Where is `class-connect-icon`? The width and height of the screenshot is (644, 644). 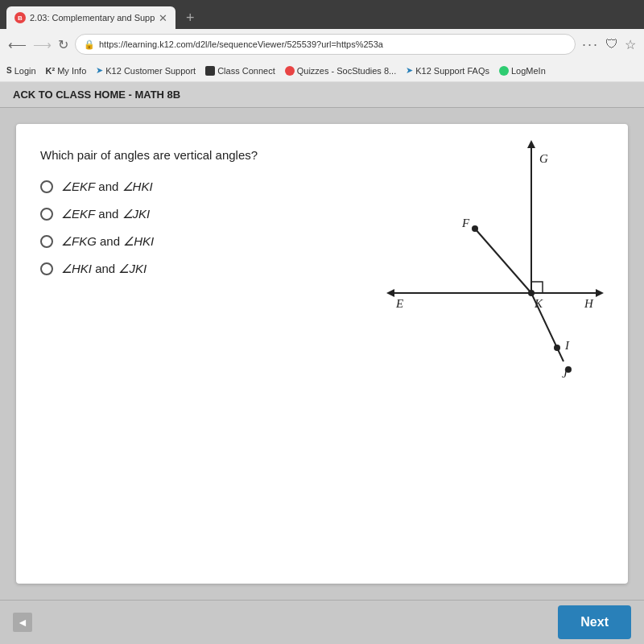
class-connect-icon is located at coordinates (210, 71).